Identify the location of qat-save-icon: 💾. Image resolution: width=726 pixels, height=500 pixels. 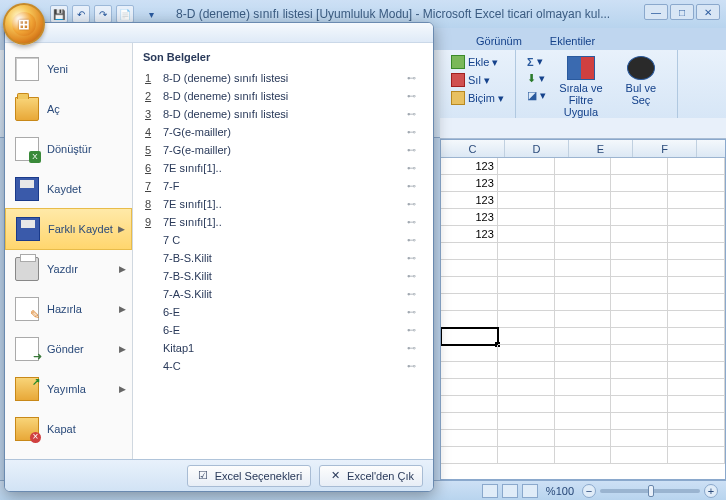
(59, 14).